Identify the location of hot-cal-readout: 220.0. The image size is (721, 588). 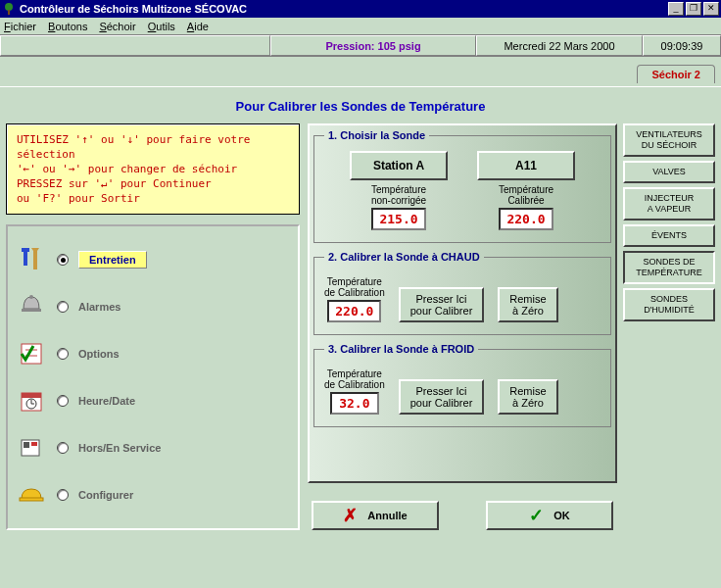
(355, 312).